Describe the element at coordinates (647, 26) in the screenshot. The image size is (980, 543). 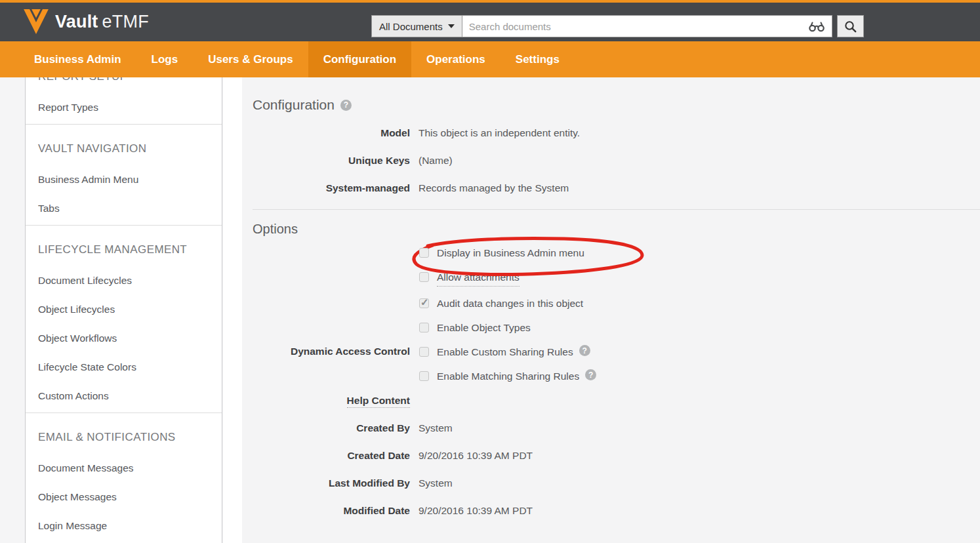
I see `search-box` at that location.